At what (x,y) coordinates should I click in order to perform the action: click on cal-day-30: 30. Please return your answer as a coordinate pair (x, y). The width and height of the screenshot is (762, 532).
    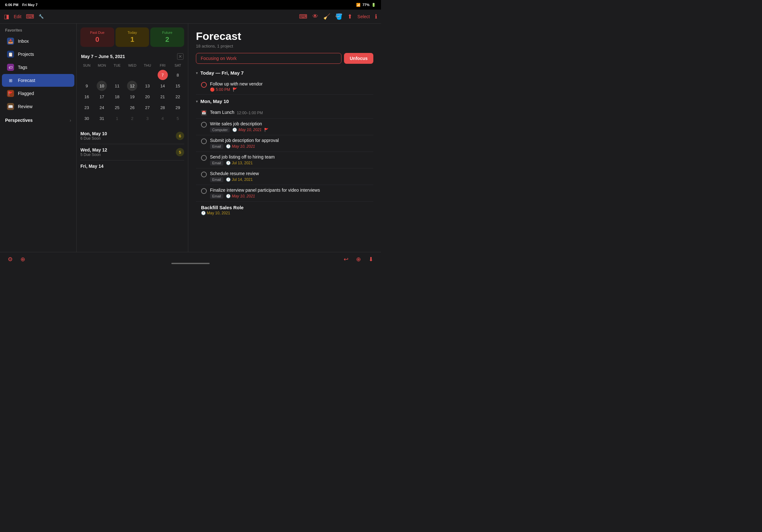
    Looking at the image, I should click on (87, 118).